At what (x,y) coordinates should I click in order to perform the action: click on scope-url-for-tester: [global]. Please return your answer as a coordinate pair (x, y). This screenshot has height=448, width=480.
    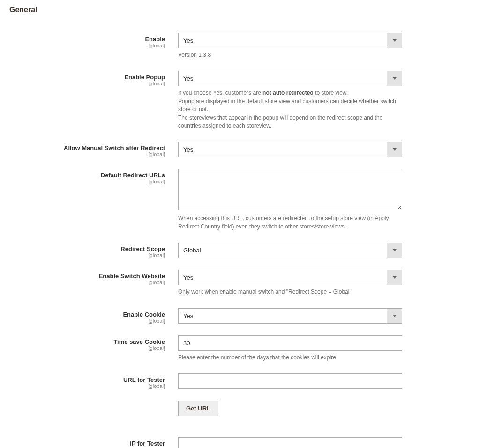
    Looking at the image, I should click on (87, 386).